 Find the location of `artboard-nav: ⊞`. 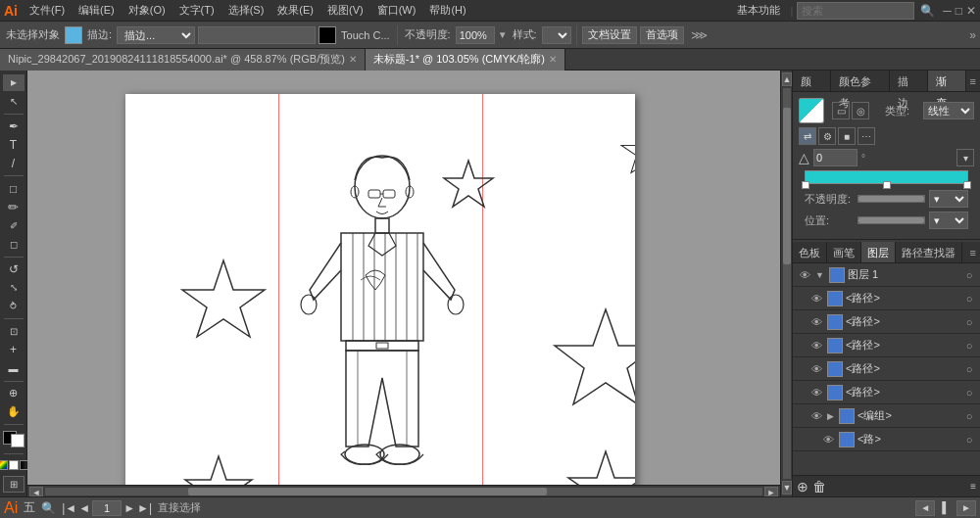

artboard-nav: ⊞ is located at coordinates (14, 484).